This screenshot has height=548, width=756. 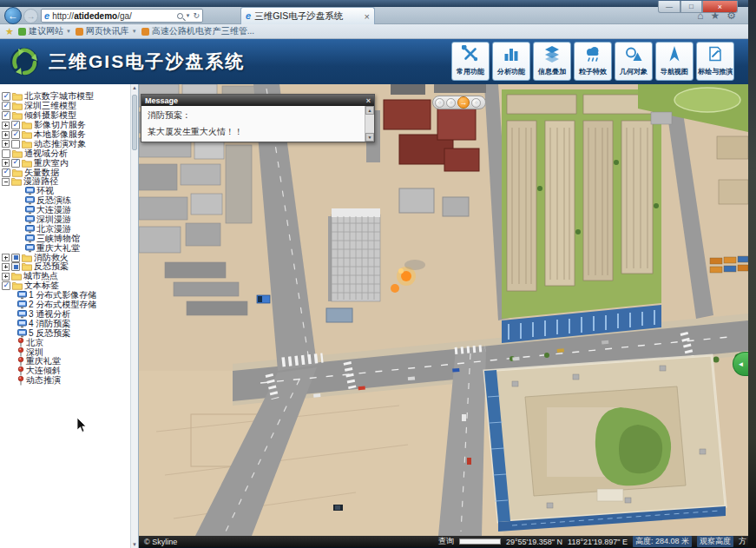 I want to click on scrollbar-thumb, so click(x=135, y=122).